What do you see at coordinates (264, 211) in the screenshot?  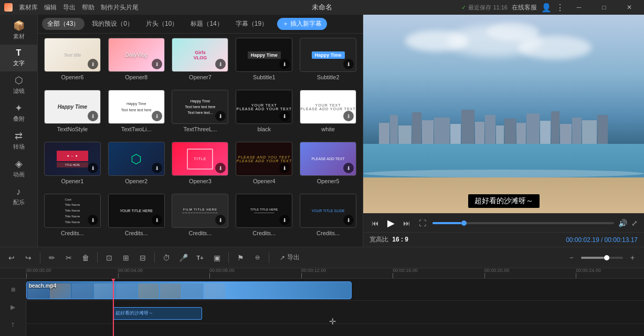 I see `template-thumb-credits4: TITLE TITLE HERE───────── ⬇` at bounding box center [264, 211].